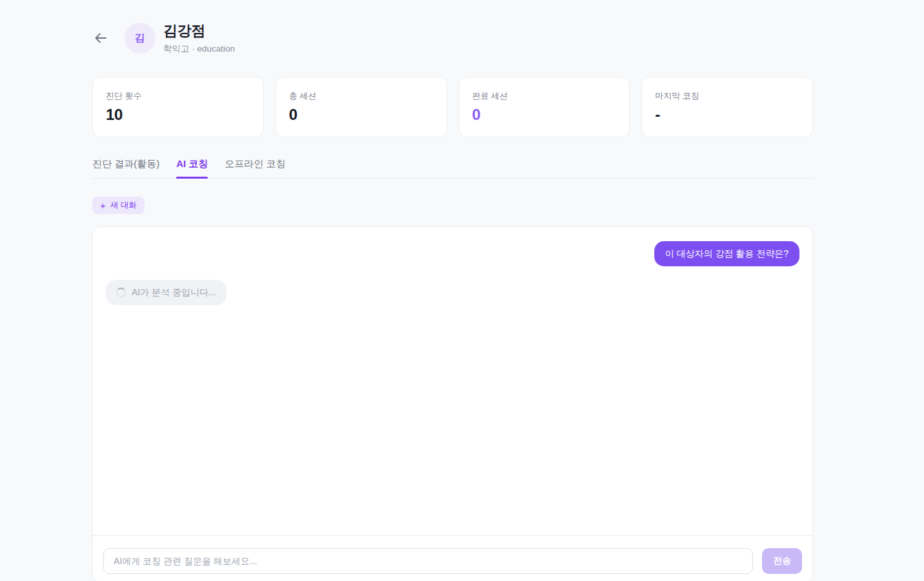 The width and height of the screenshot is (924, 581). I want to click on stat-card-completed-sessions: 완료 세션 0, so click(545, 107).